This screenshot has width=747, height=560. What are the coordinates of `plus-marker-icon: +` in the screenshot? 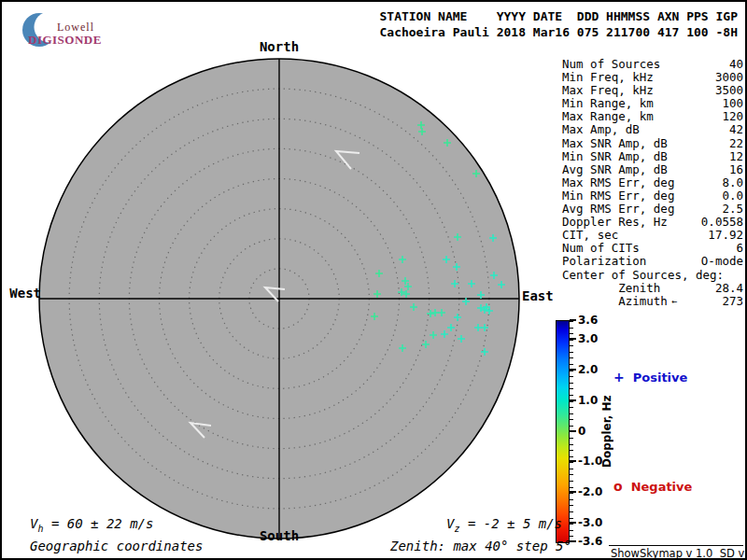 It's located at (619, 377).